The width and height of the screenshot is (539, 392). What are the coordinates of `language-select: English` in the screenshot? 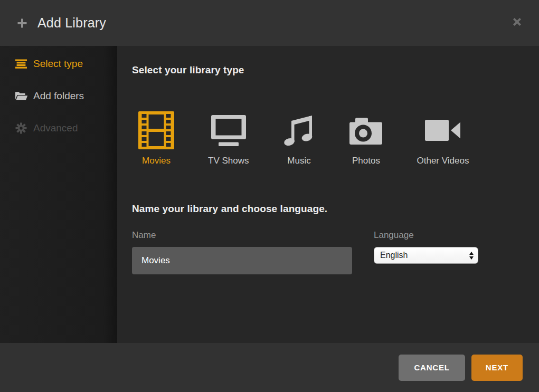 It's located at (426, 255).